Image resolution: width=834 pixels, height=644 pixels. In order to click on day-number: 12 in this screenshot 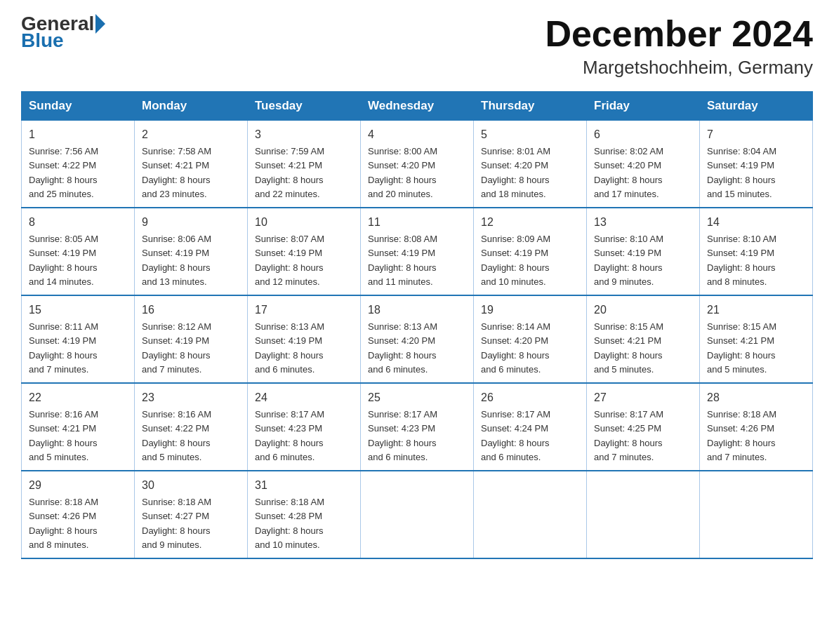, I will do `click(530, 222)`.